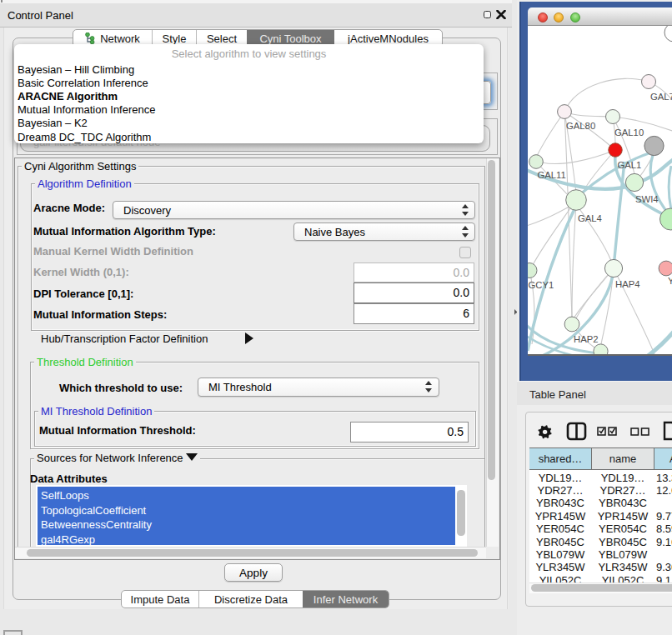 The image size is (672, 635). What do you see at coordinates (661, 97) in the screenshot?
I see `svg-text: GAL7` at bounding box center [661, 97].